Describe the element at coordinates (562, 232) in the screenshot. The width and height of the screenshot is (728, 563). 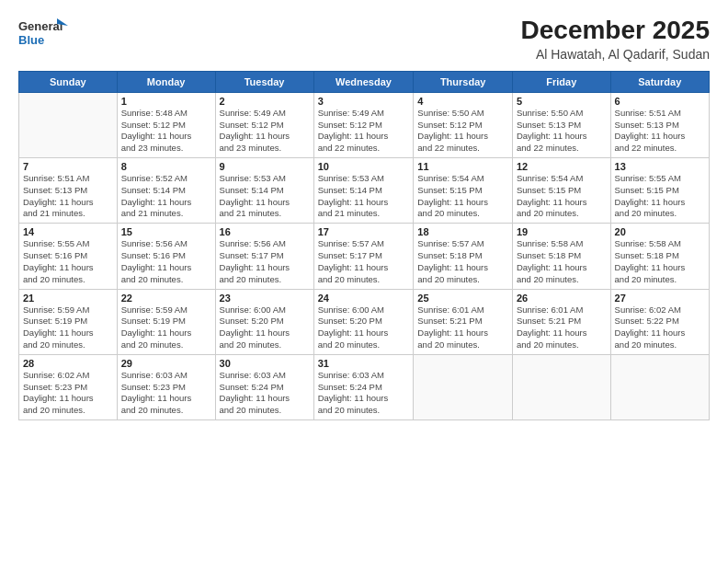
I see `day-number: 19` at that location.